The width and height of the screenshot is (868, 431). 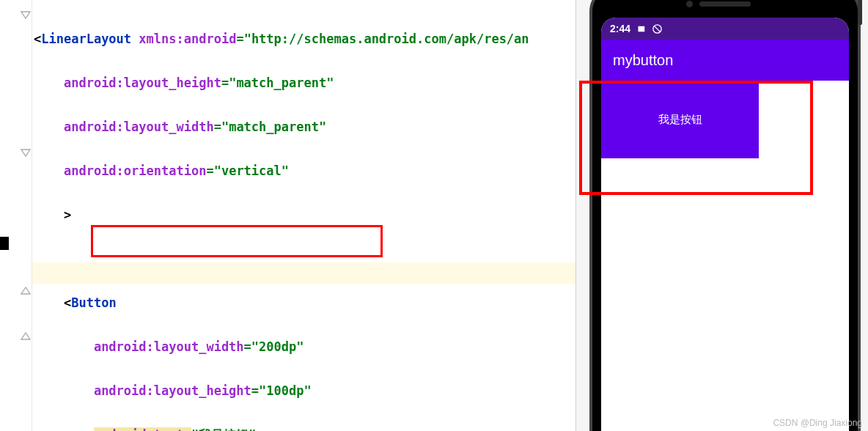 I want to click on demo-button: 我是按钮, so click(x=680, y=119).